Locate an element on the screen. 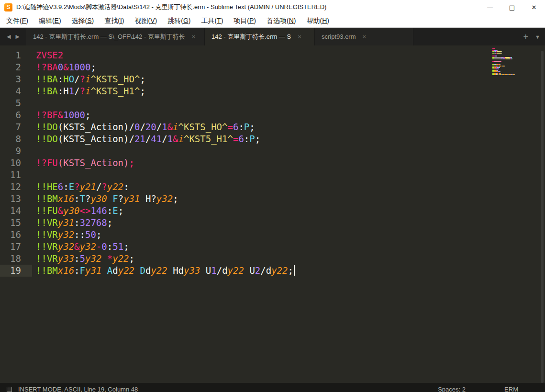 The width and height of the screenshot is (545, 392). window-title: D:\追随神迹V3.9.2\Mods\脚本激活器\Data\S\142 - 克里… is located at coordinates (171, 7).